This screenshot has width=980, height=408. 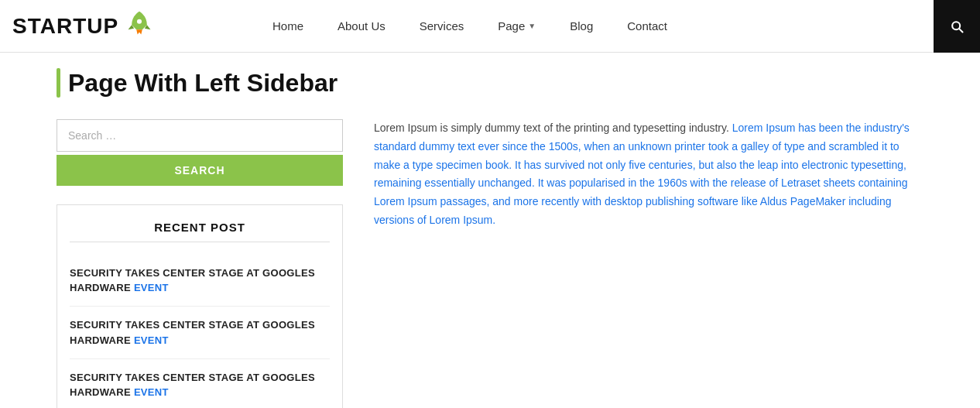 What do you see at coordinates (532, 26) in the screenshot?
I see `page-dropdown-arrow: ▼` at bounding box center [532, 26].